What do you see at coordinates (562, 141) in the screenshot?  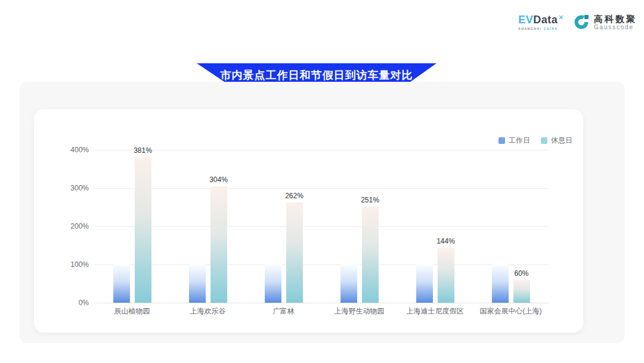 I see `legend-label: 休息日` at bounding box center [562, 141].